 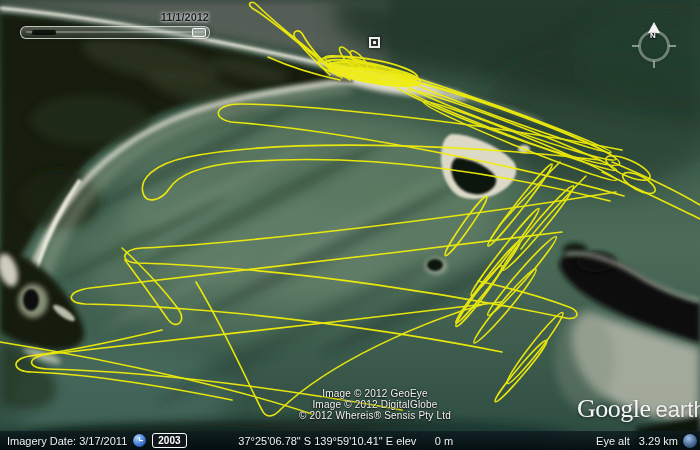 I want to click on streaming-progress-icon, so click(x=690, y=441).